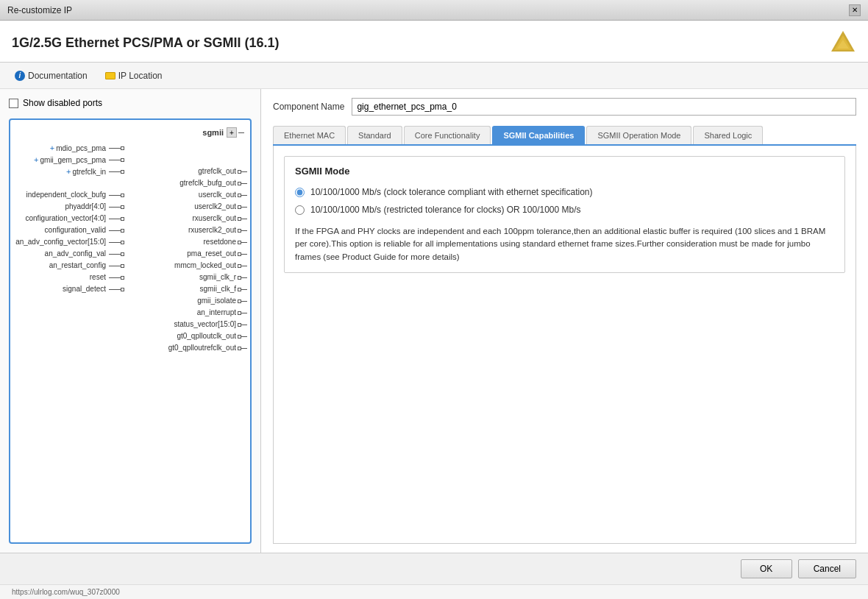 The width and height of the screenshot is (868, 599). I want to click on cancel-button: Cancel, so click(827, 569).